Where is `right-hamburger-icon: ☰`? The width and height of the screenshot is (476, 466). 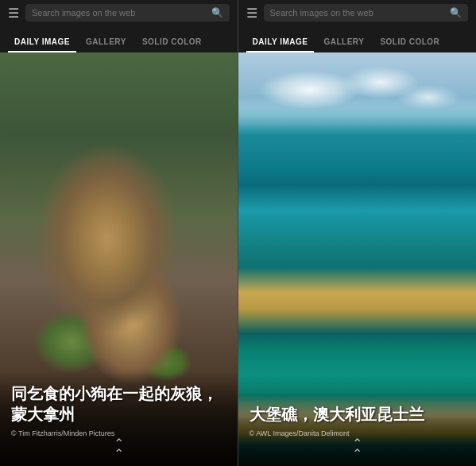 right-hamburger-icon: ☰ is located at coordinates (252, 13).